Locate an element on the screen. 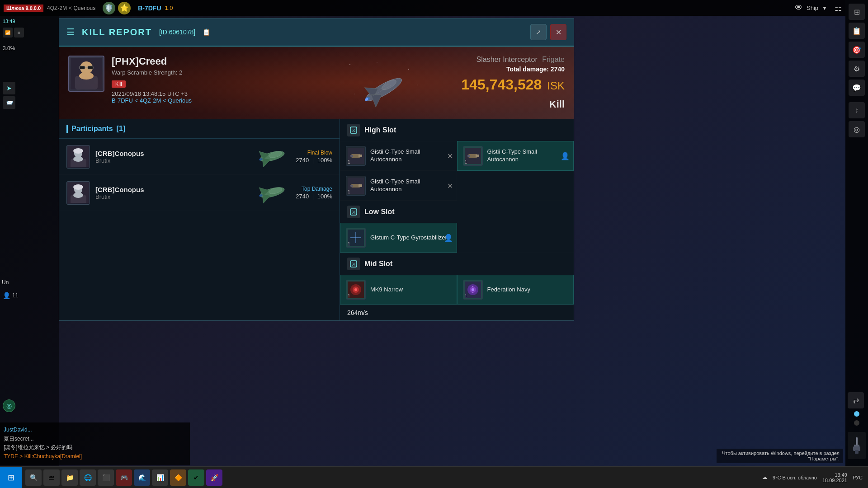  taskbar-right: ☁ 9°C В осн. облачно 13:49 18.09.2021 РУ… is located at coordinates (812, 478).